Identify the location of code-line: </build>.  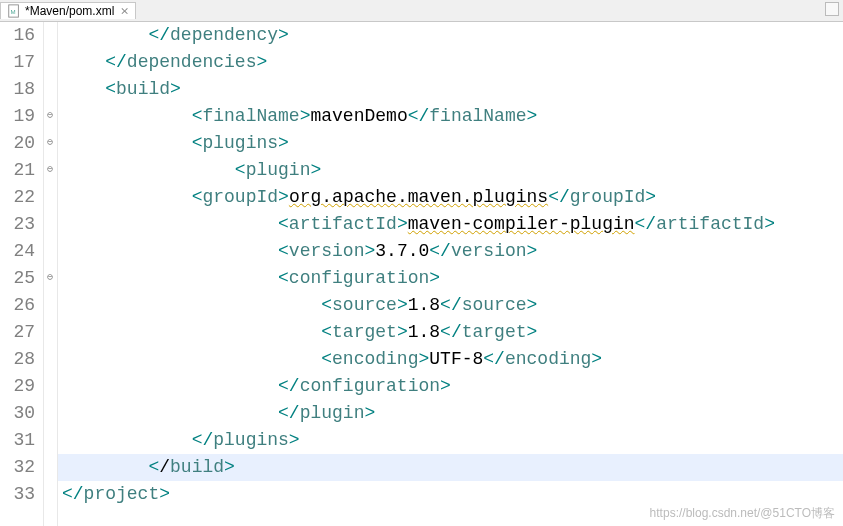
(452, 468).